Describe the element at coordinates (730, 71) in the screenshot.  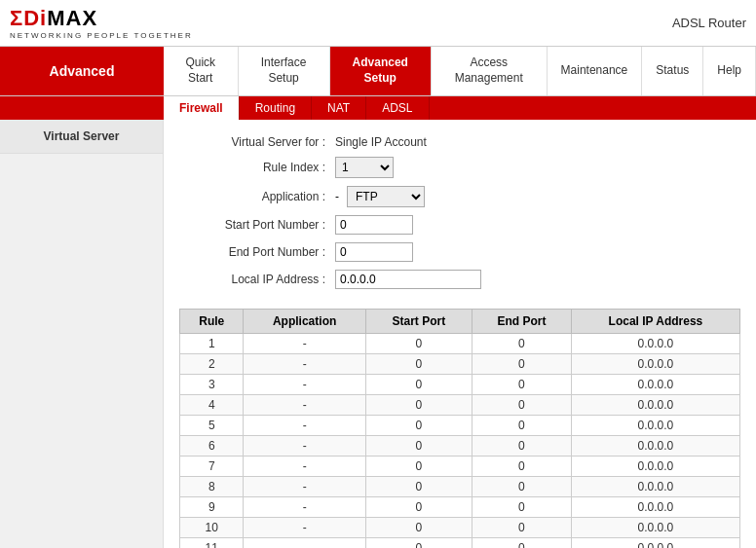
I see `tab-help: Help` at that location.